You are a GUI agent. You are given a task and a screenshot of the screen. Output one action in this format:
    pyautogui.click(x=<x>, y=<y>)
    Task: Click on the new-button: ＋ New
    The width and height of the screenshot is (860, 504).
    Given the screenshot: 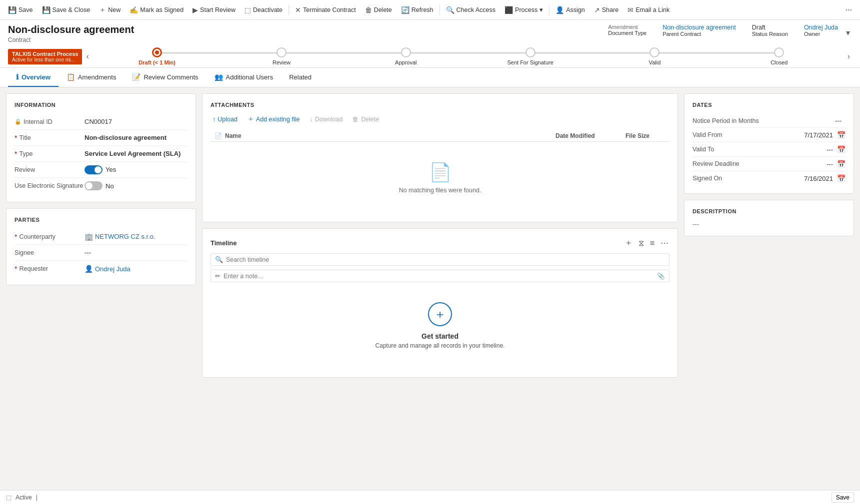 What is the action you would take?
    pyautogui.click(x=110, y=10)
    